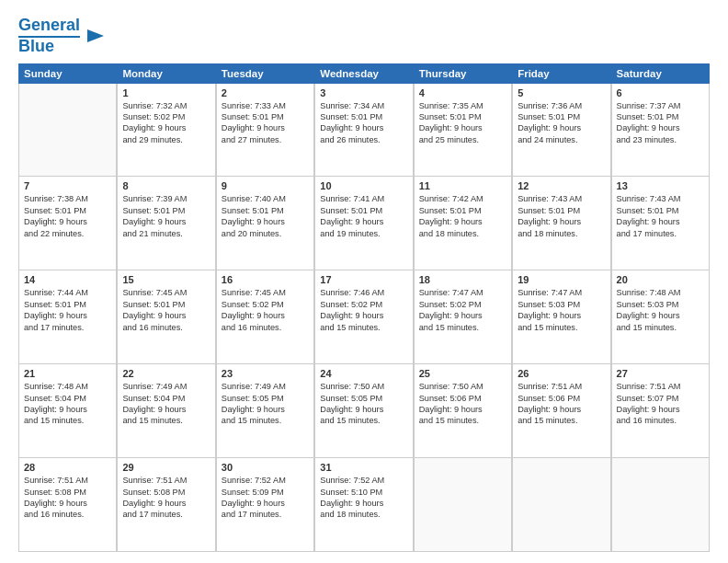  I want to click on cell-info-line: Sunrise: 7:38 AM, so click(68, 199).